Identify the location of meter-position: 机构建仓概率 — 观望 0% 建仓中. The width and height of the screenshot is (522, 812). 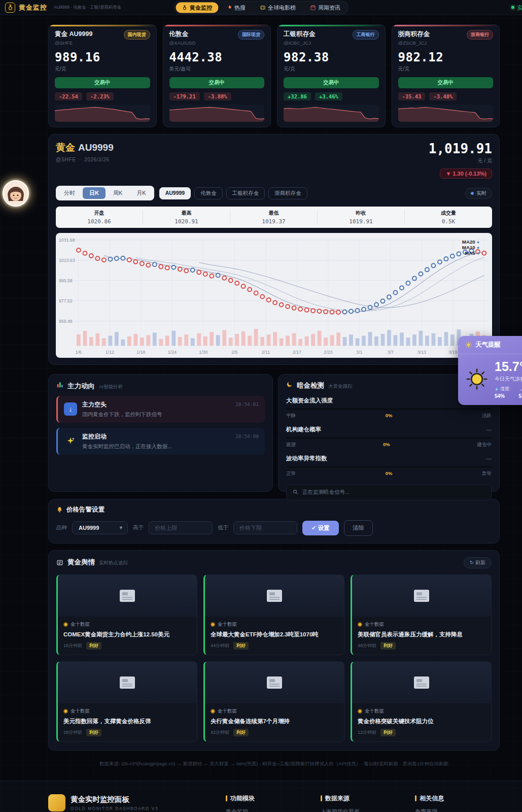
(389, 437).